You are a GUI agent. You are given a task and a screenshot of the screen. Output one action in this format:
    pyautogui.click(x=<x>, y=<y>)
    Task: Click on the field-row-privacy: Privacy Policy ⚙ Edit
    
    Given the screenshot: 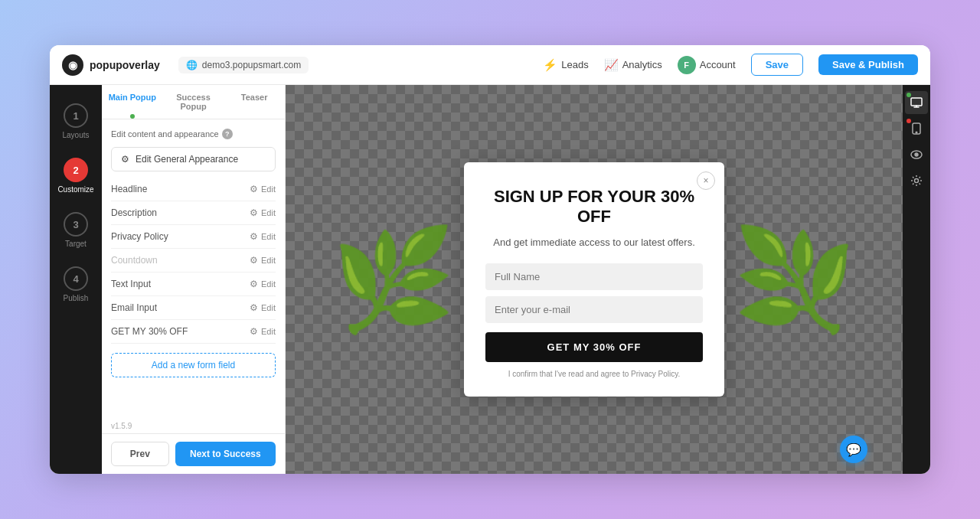 What is the action you would take?
    pyautogui.click(x=193, y=237)
    